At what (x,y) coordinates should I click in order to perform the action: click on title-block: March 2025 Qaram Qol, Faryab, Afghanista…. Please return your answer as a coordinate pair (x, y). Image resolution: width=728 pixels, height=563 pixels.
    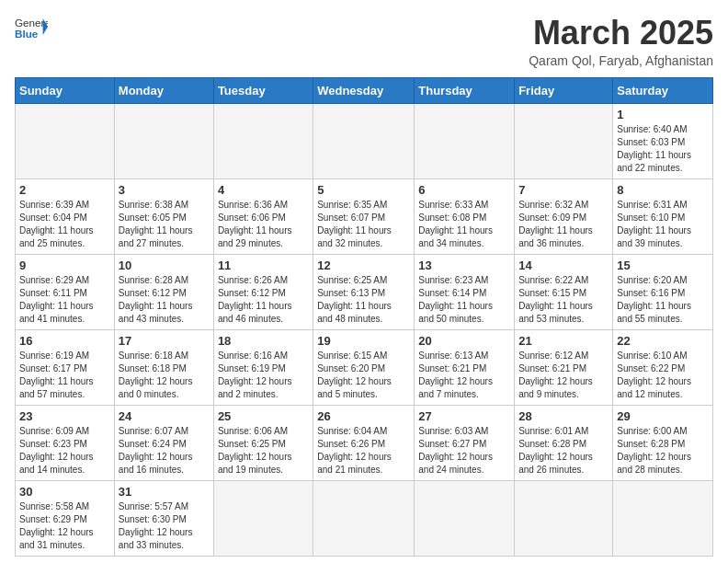
    Looking at the image, I should click on (621, 41).